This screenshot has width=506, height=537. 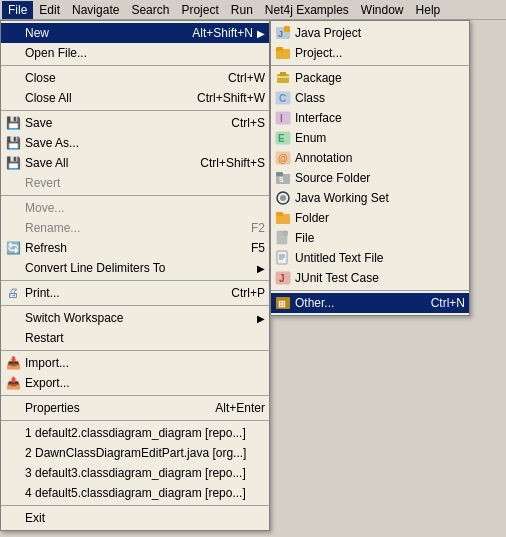 I want to click on import-icon: 📥, so click(x=13, y=363).